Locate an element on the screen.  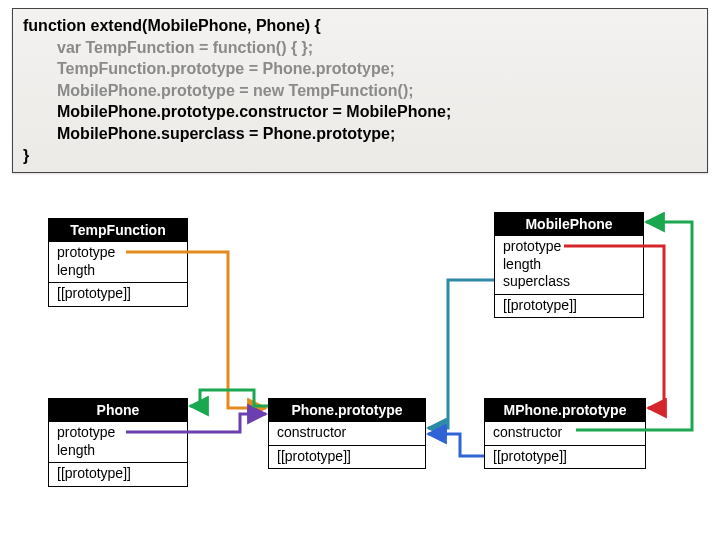
box-title: Phone is located at coordinates (118, 410).